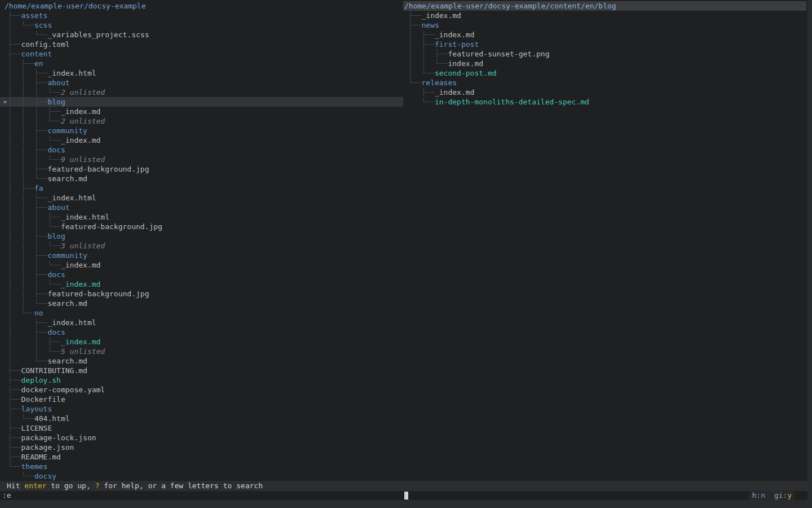 This screenshot has height=508, width=812. What do you see at coordinates (202, 44) in the screenshot?
I see `tree-row-config-toml: ├──config.toml` at bounding box center [202, 44].